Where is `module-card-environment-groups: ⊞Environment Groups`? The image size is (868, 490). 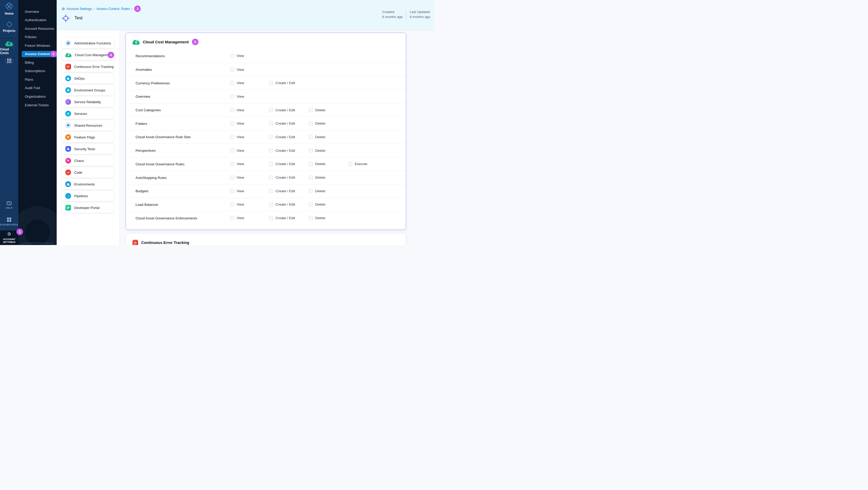
module-card-environment-groups: ⊞Environment Groups is located at coordinates (88, 90).